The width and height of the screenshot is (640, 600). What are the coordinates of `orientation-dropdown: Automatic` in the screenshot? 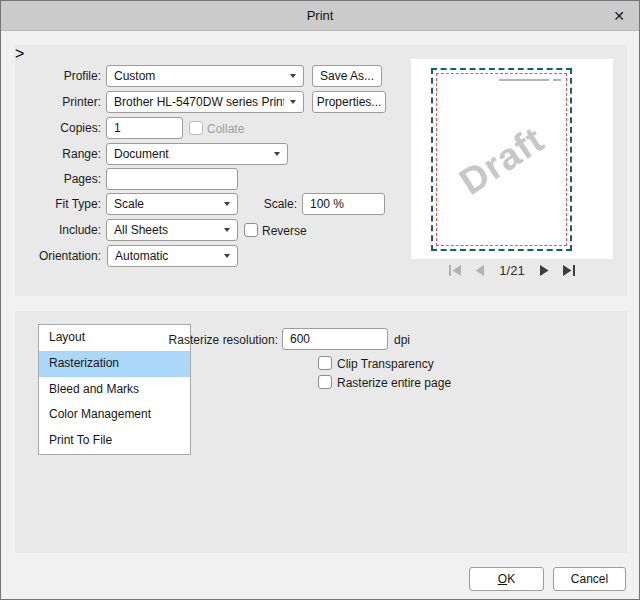 It's located at (172, 256).